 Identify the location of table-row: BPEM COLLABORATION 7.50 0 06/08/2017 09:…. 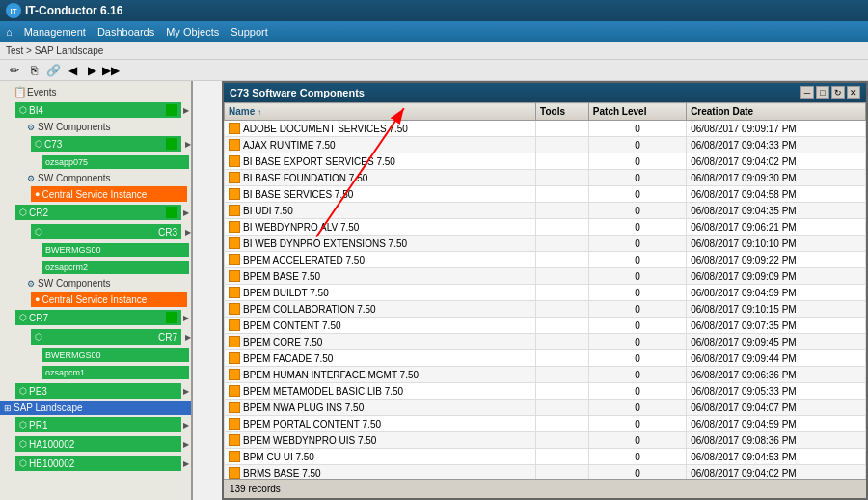
(546, 309).